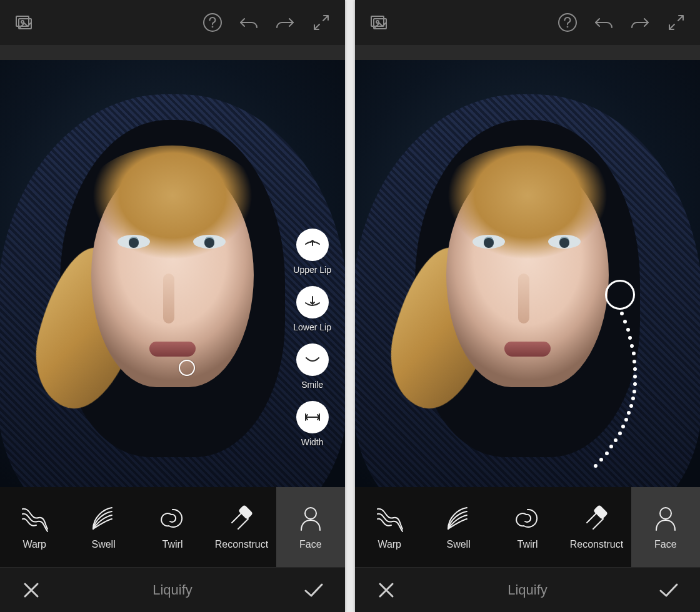  Describe the element at coordinates (312, 367) in the screenshot. I see `face-option-smile: Smile` at that location.